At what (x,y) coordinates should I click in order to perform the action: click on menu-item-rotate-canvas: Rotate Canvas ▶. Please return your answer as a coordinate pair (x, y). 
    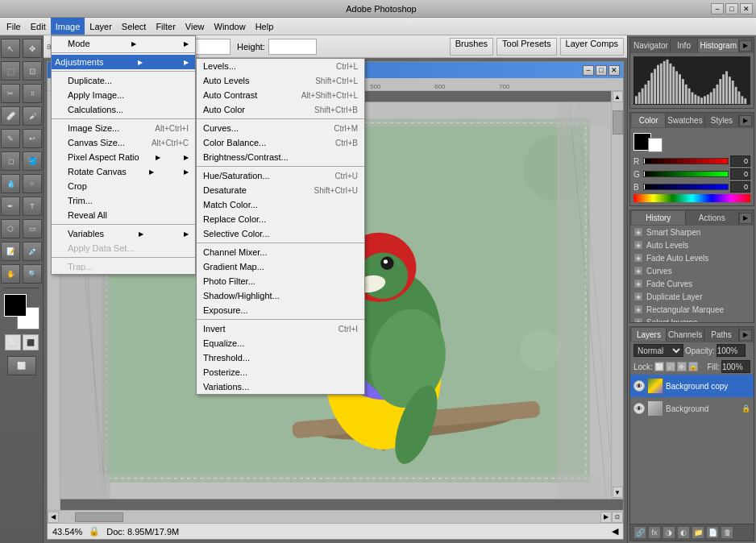
    Looking at the image, I should click on (123, 172).